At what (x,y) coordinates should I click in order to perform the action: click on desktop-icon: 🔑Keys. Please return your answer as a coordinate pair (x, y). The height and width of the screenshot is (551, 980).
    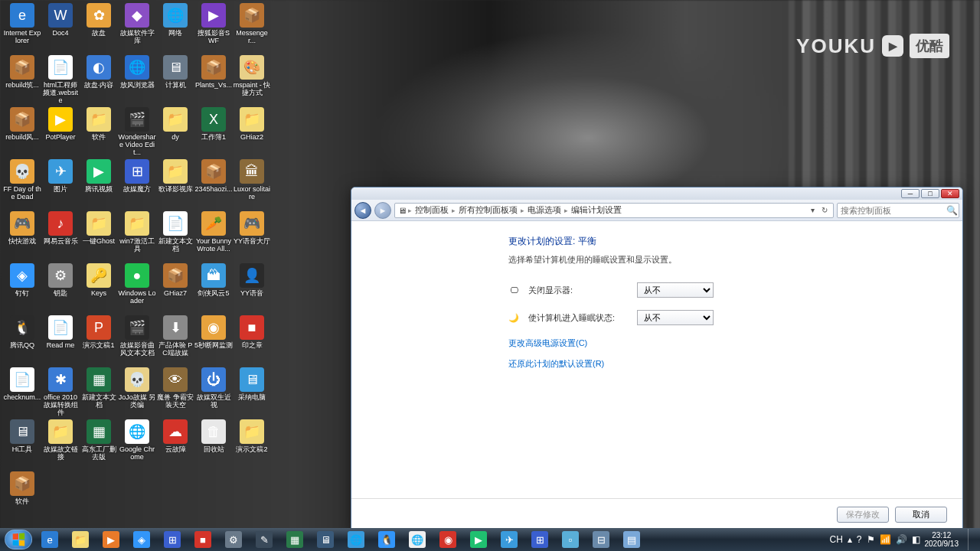
    Looking at the image, I should click on (99, 289).